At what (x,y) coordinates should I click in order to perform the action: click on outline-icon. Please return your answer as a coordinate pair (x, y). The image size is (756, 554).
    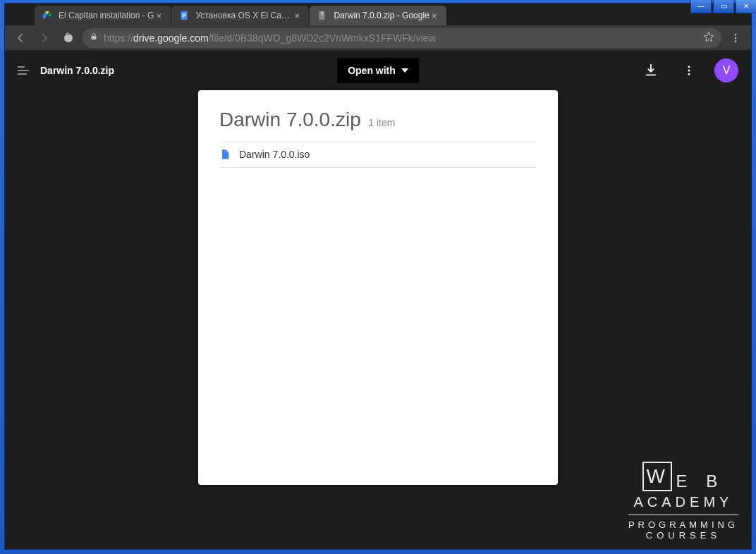
    Looking at the image, I should click on (23, 70).